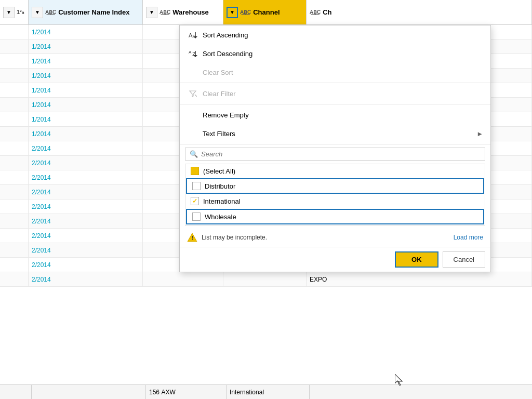 The width and height of the screenshot is (532, 399). Describe the element at coordinates (335, 186) in the screenshot. I see `filter-item-distributor: Distributor` at that location.